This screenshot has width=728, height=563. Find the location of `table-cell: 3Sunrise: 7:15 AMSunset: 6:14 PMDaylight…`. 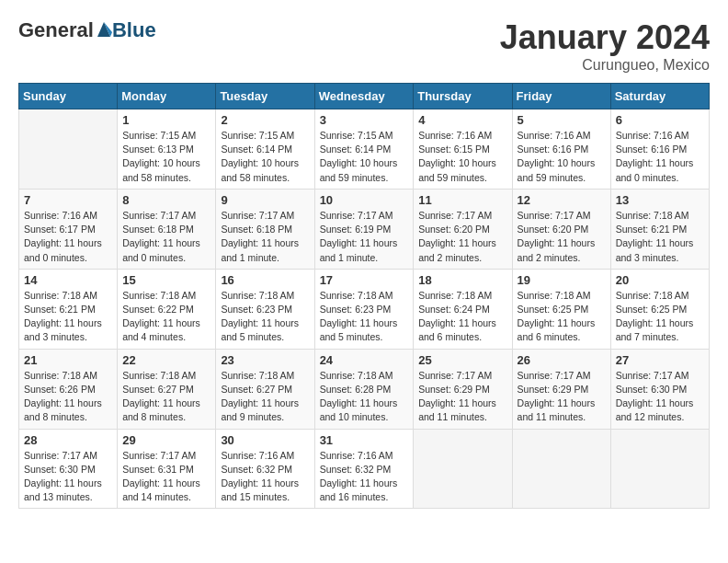

table-cell: 3Sunrise: 7:15 AMSunset: 6:14 PMDaylight… is located at coordinates (364, 149).